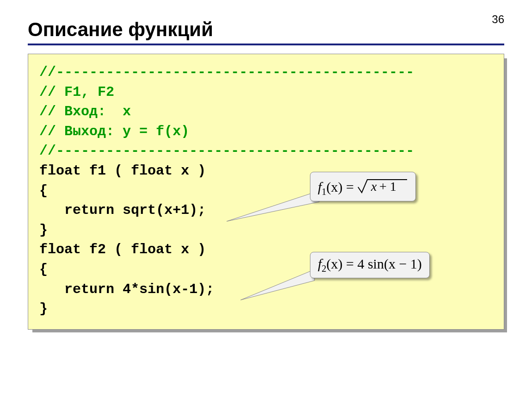 This screenshot has height=400, width=532. What do you see at coordinates (114, 131) in the screenshot?
I see `code-comment: // Выход: y = f(x)` at bounding box center [114, 131].